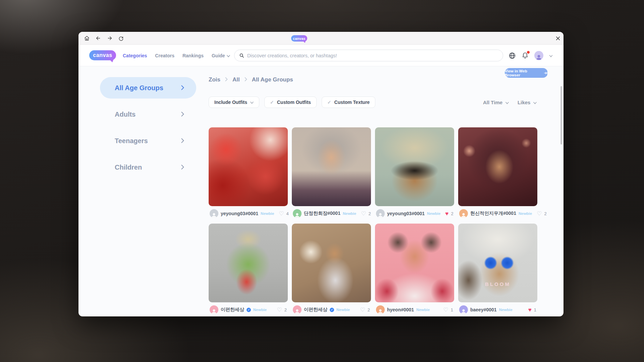 This screenshot has height=362, width=644. What do you see at coordinates (415, 310) in the screenshot?
I see `card-meta: hyeon#0001 ✓ Newbie ♡ 1` at bounding box center [415, 310].